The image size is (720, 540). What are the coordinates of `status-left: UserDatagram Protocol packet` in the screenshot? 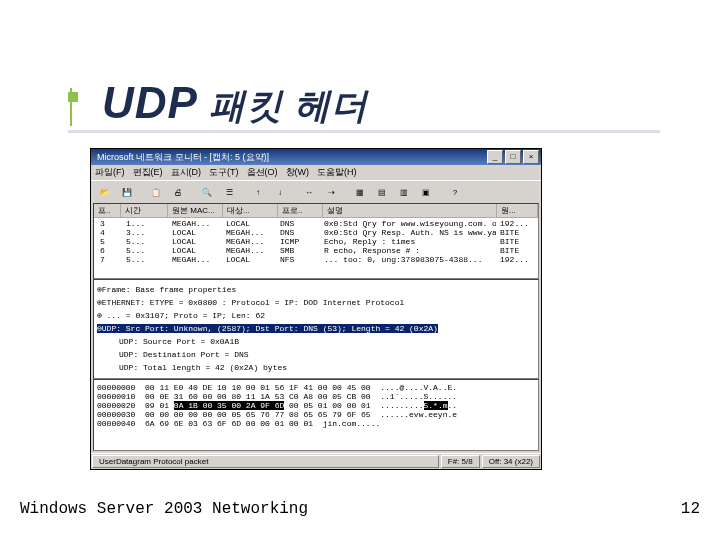 It's located at (266, 462).